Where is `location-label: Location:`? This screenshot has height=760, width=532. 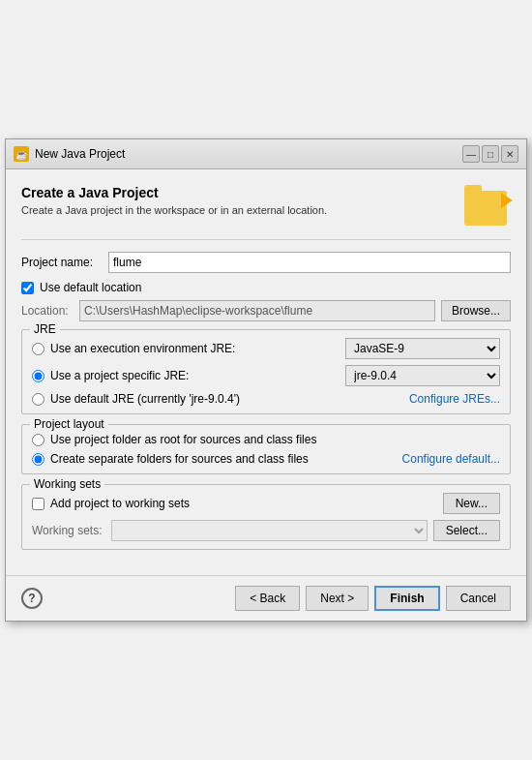
location-label: Location: is located at coordinates (50, 311).